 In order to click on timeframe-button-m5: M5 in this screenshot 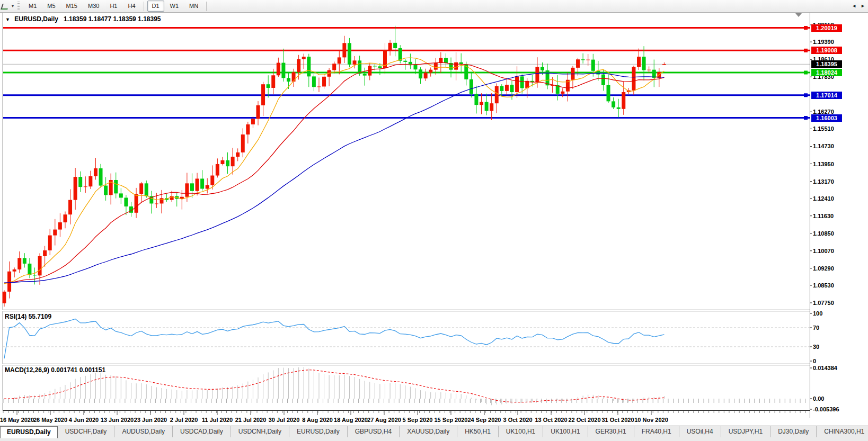, I will do `click(51, 6)`.